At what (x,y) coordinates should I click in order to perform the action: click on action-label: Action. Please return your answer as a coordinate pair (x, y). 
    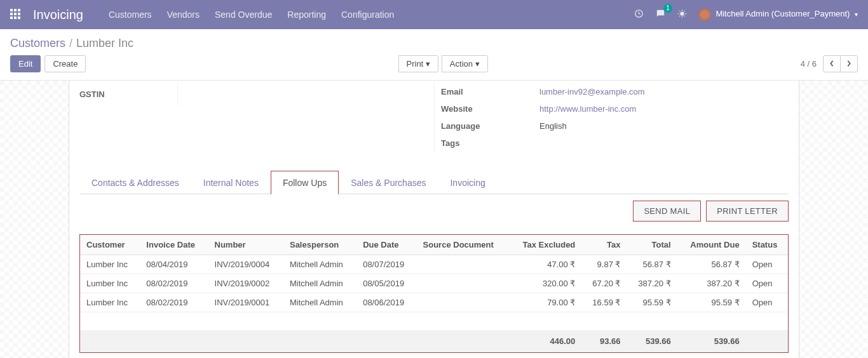
    Looking at the image, I should click on (461, 63).